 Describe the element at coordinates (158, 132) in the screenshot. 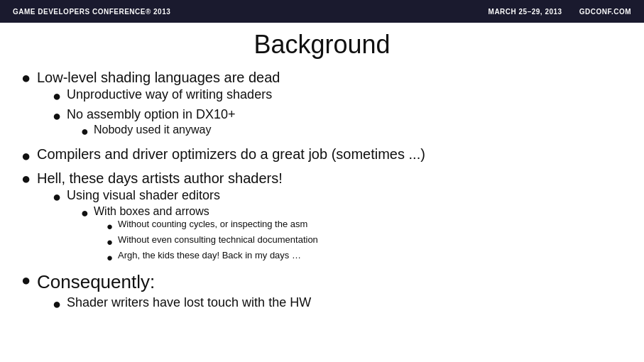

I see `list-item: ● Nobody used it anyway` at that location.